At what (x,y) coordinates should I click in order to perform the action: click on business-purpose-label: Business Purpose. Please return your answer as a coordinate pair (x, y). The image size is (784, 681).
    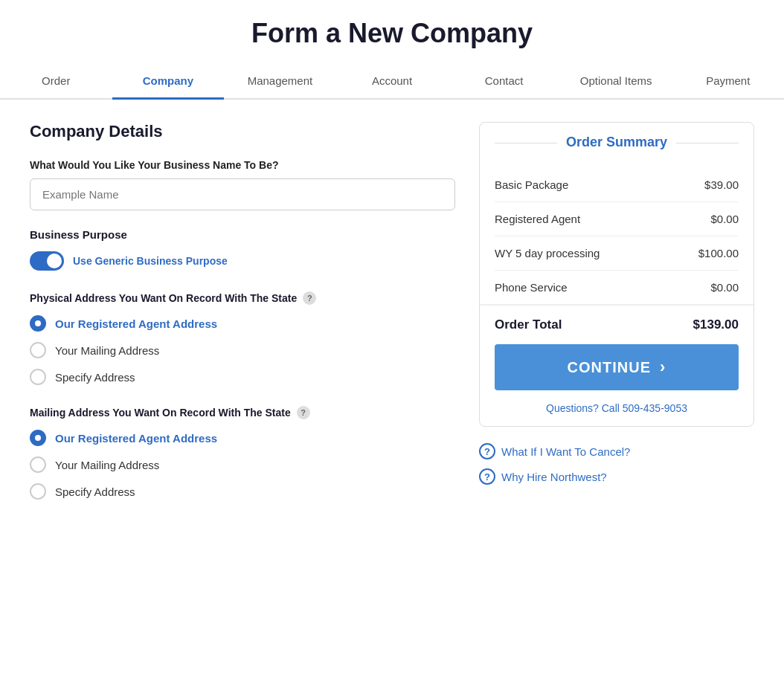
    Looking at the image, I should click on (242, 235).